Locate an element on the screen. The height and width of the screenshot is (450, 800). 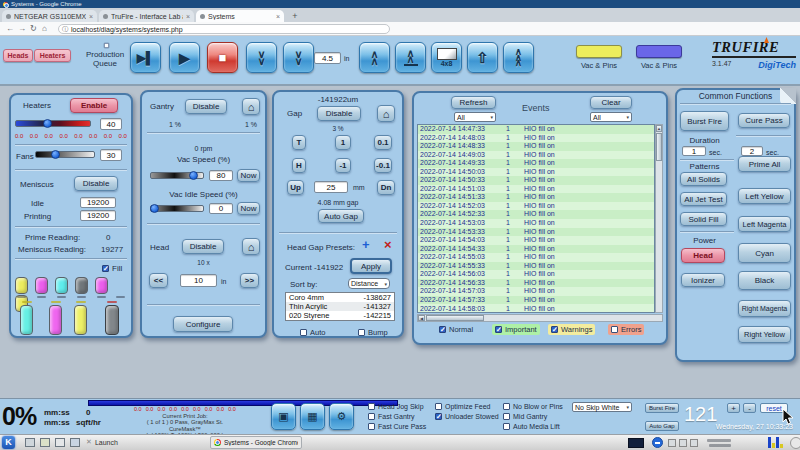
status-auto-gap-button: Auto Gap is located at coordinates (662, 426).